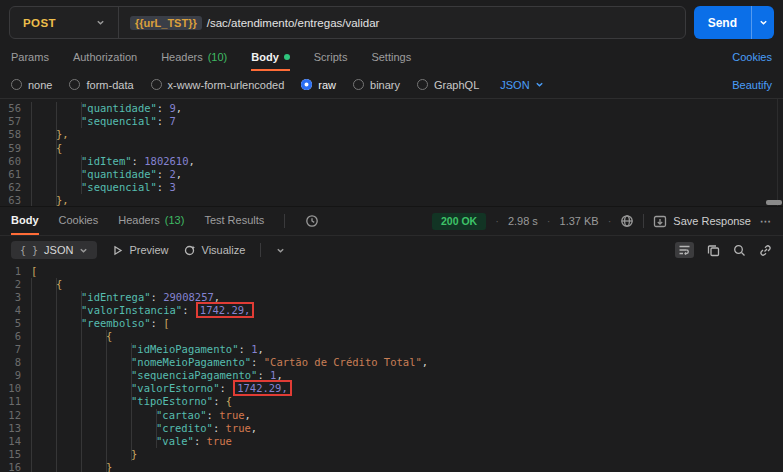 The image size is (783, 472). Describe the element at coordinates (348, 22) in the screenshot. I see `url-field: POST {{urL_TST}} /sac/atendimento/entreg…` at that location.